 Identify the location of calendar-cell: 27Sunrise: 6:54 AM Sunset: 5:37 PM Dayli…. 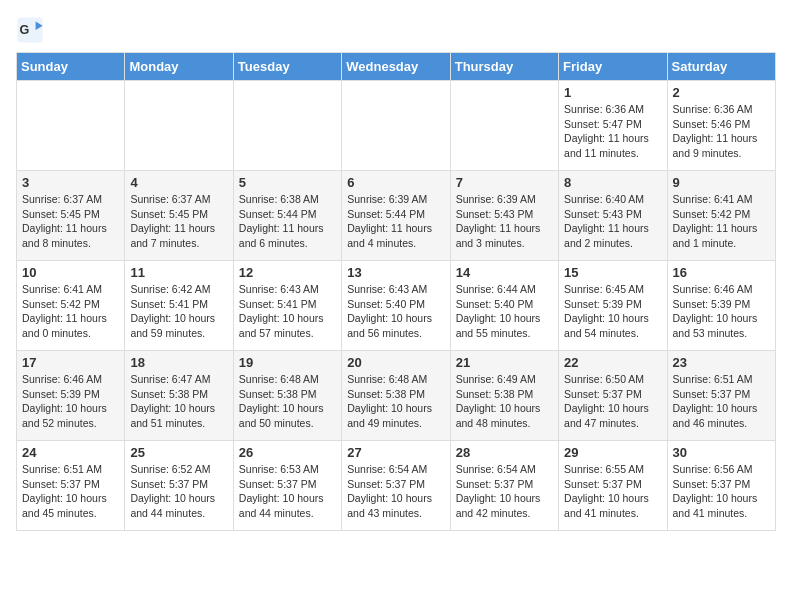
(396, 486).